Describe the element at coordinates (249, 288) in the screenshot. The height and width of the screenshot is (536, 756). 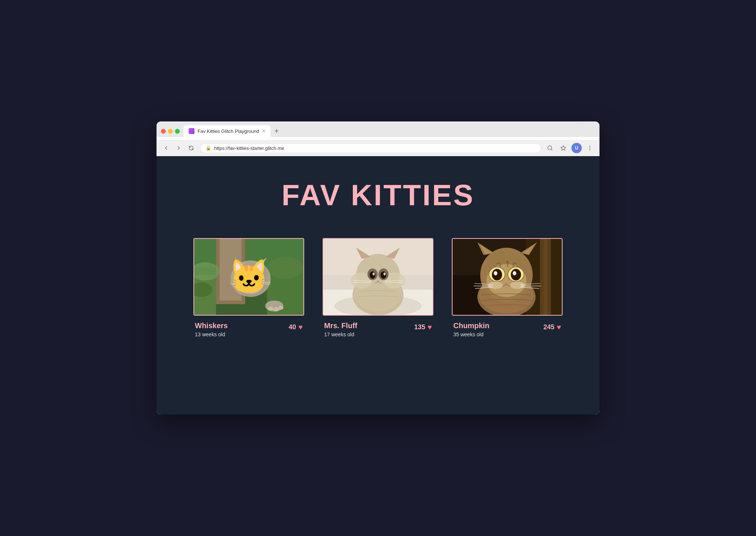
I see `kitty-card-whiskers: Whiskers 13 weeks old 40 ♥` at that location.